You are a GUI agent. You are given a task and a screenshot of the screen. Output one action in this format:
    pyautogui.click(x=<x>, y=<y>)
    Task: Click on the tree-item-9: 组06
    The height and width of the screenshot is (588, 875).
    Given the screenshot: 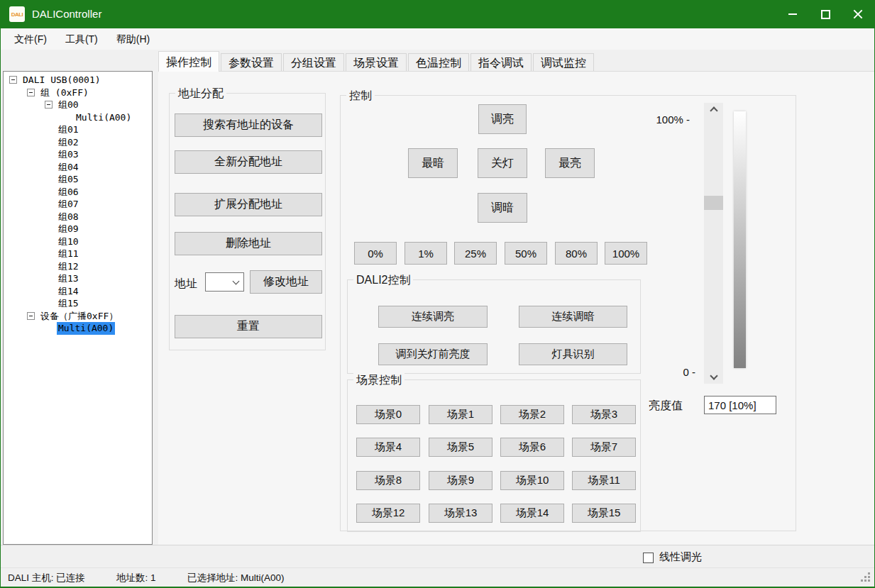 What is the action you would take?
    pyautogui.click(x=78, y=192)
    